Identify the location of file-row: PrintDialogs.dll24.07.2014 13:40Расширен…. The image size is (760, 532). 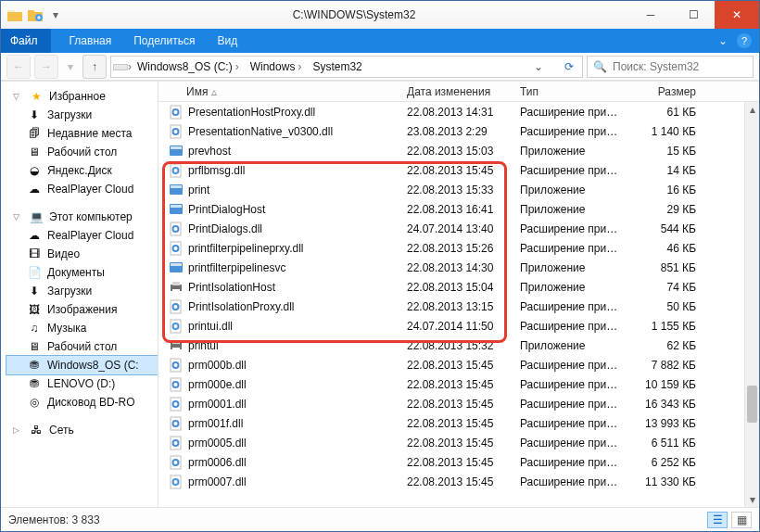
(459, 228).